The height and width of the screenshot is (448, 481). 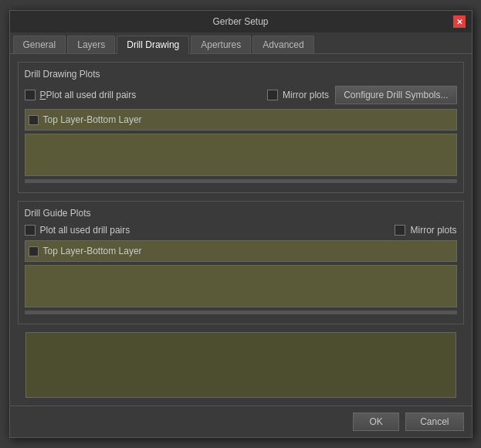 I want to click on plot-all-pairs-label: PPlot all used drill pairs, so click(x=88, y=95).